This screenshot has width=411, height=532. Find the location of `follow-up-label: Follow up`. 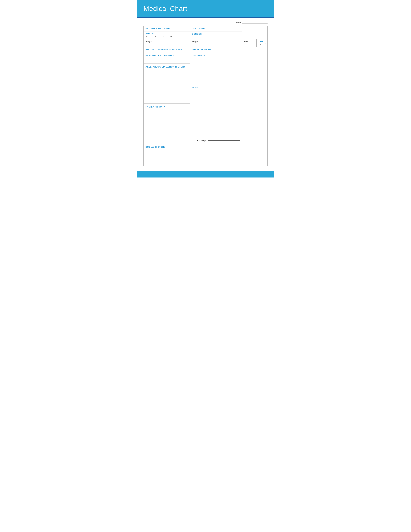

follow-up-label: Follow up is located at coordinates (201, 141).